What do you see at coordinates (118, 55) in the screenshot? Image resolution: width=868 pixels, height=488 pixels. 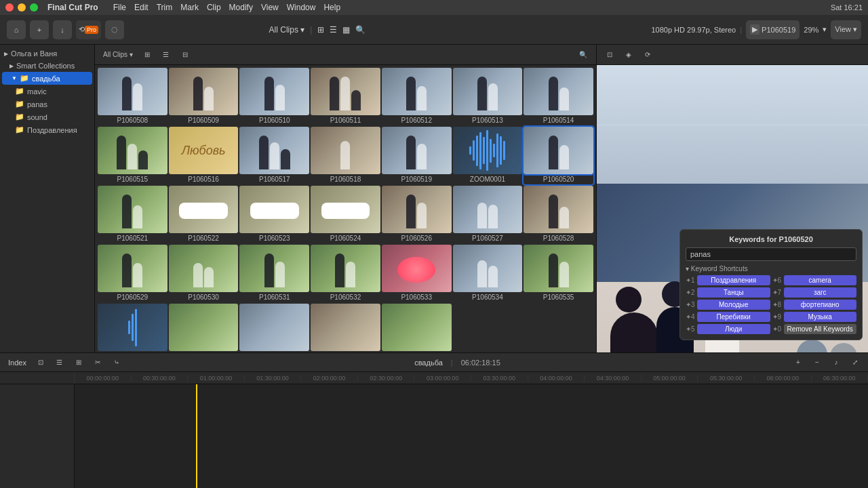 I see `filter-btn: All Clips ▾` at bounding box center [118, 55].